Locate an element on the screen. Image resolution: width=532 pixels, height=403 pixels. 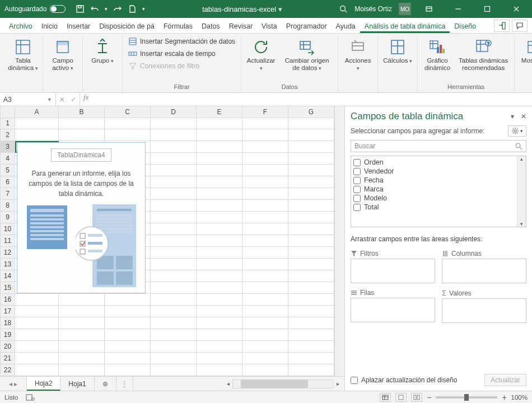
values-drop-area is located at coordinates (484, 311).